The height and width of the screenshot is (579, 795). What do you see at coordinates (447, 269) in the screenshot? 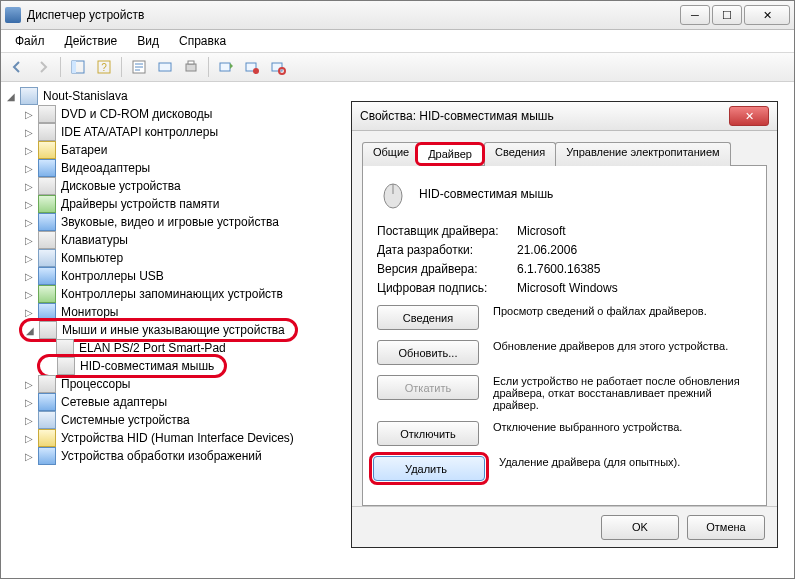
I see `label: Версия драйвера:` at bounding box center [447, 269].